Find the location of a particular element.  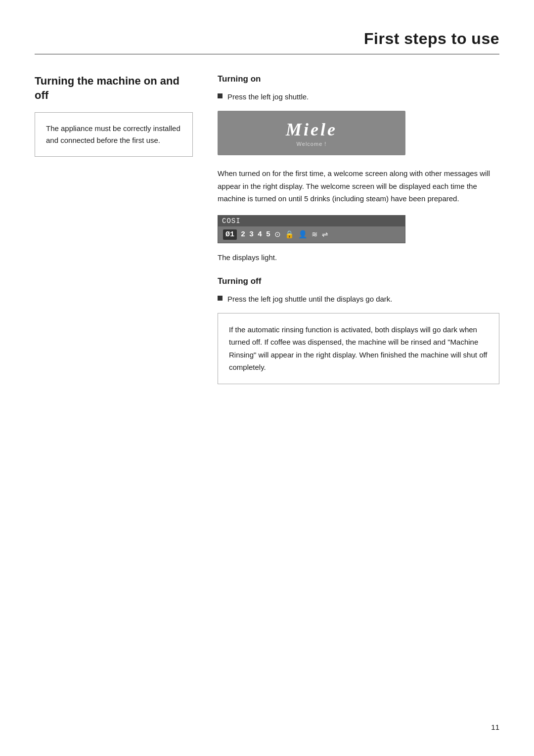

miele-logo-text: Miele is located at coordinates (312, 130).